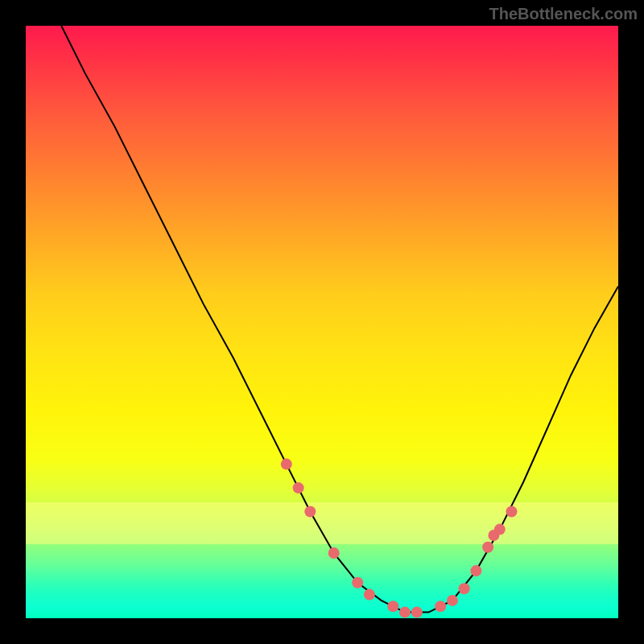 The image size is (644, 644). What do you see at coordinates (399, 539) in the screenshot?
I see `marker-dots` at bounding box center [399, 539].